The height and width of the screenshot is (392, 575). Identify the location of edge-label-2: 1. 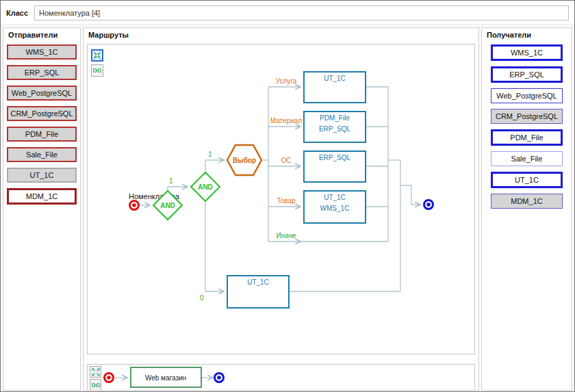
(210, 155).